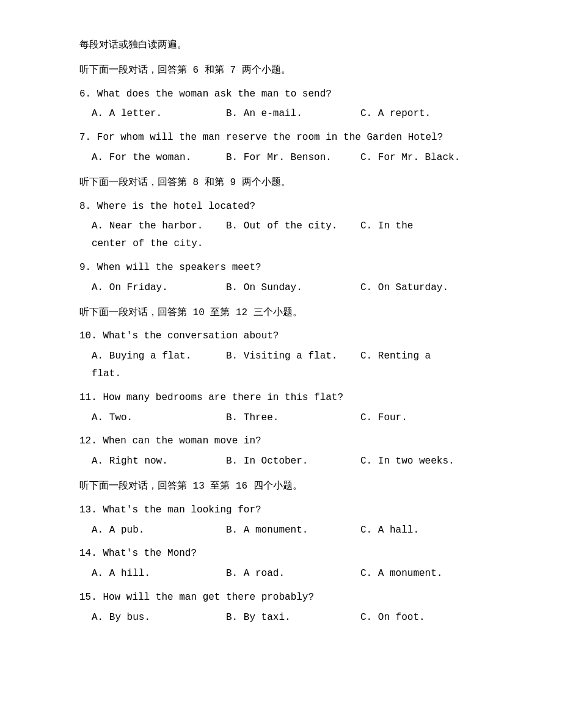 The width and height of the screenshot is (562, 728). What do you see at coordinates (284, 206) in the screenshot?
I see `question-8: 8. Where is the hotel located?` at bounding box center [284, 206].